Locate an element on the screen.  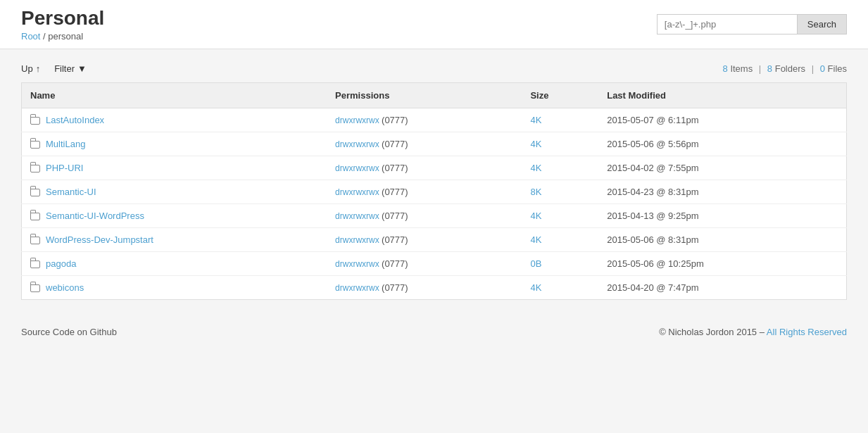
items-summary: 8 Items | 8 Folders | 0 Files is located at coordinates (785, 69).